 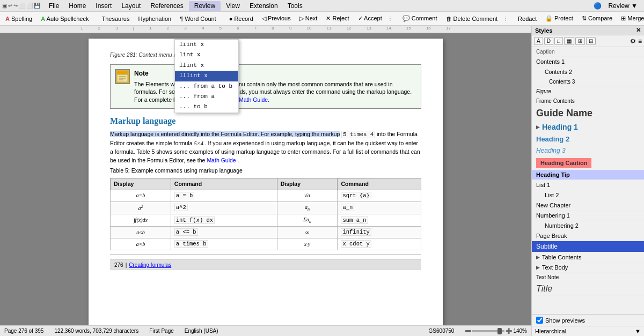 I want to click on style-heading1: ▶ Heading 1, so click(x=588, y=128).